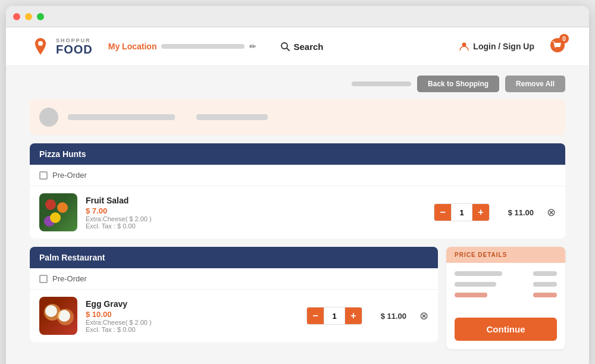 This screenshot has height=364, width=595. I want to click on search-icon, so click(285, 46).